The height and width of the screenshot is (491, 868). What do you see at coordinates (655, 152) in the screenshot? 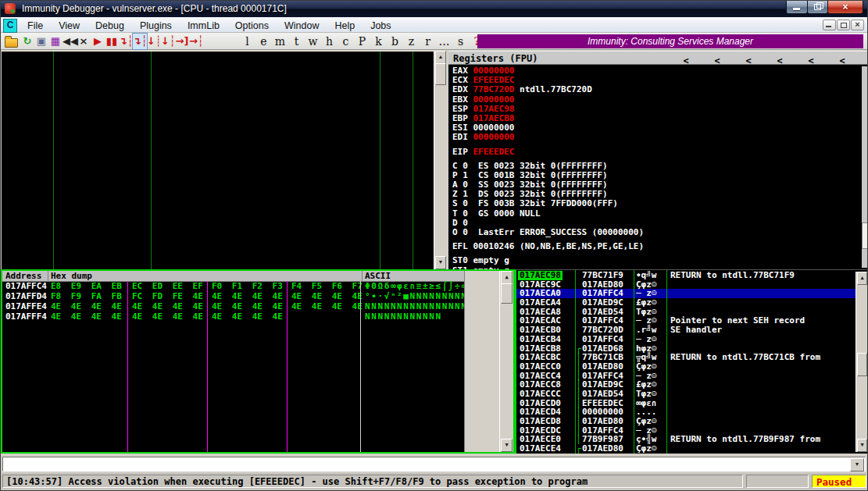
I see `register-row: EIP EFEEEDEC` at bounding box center [655, 152].